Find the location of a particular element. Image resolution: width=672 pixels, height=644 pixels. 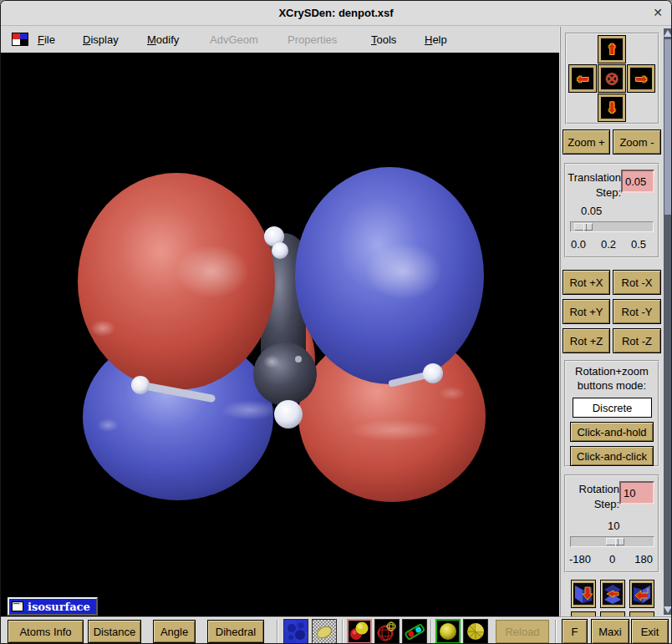

rotate-axis-flat-icon is located at coordinates (613, 594).